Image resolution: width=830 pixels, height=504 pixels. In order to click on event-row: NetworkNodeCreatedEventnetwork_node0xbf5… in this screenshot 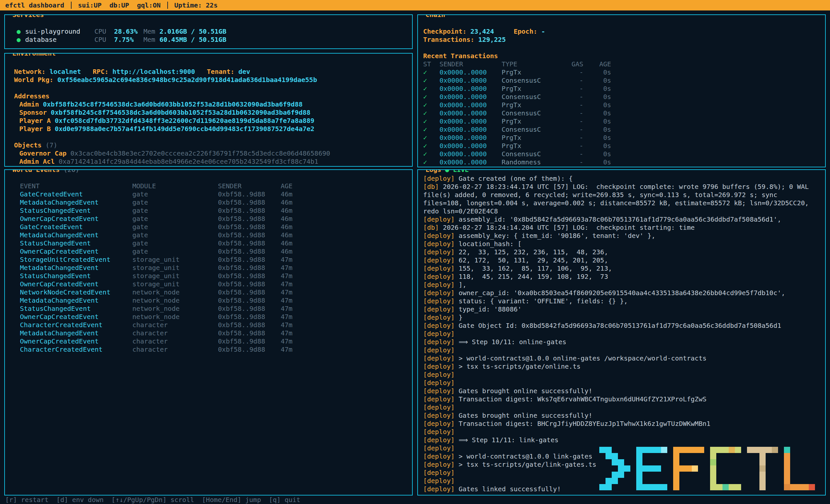, I will do `click(216, 292)`.